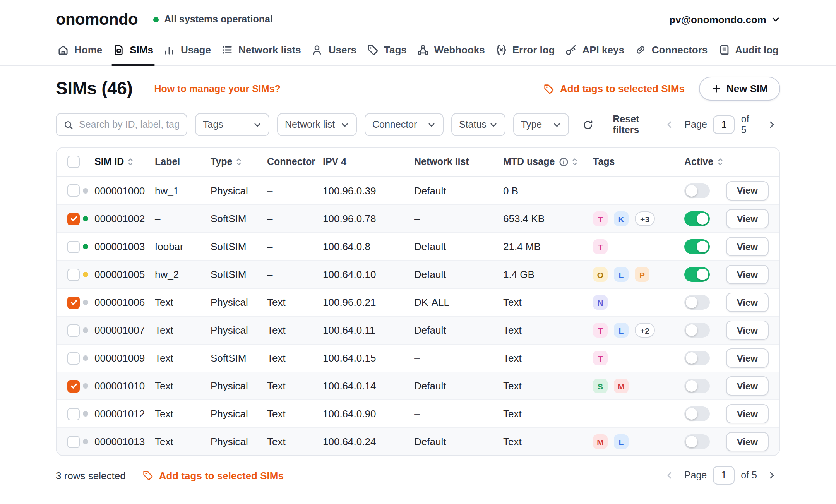  Describe the element at coordinates (232, 125) in the screenshot. I see `tags-filter-select: Tags` at that location.